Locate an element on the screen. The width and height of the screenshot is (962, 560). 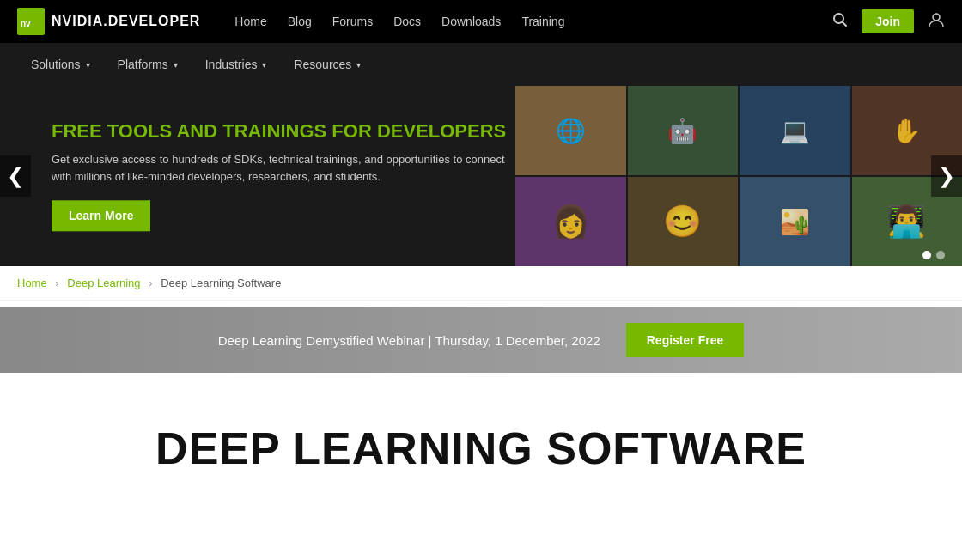
hero-dots is located at coordinates (934, 255).